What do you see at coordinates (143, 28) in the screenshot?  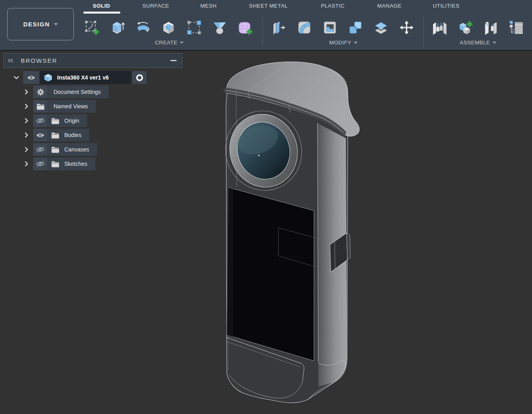 I see `tool-revolve` at bounding box center [143, 28].